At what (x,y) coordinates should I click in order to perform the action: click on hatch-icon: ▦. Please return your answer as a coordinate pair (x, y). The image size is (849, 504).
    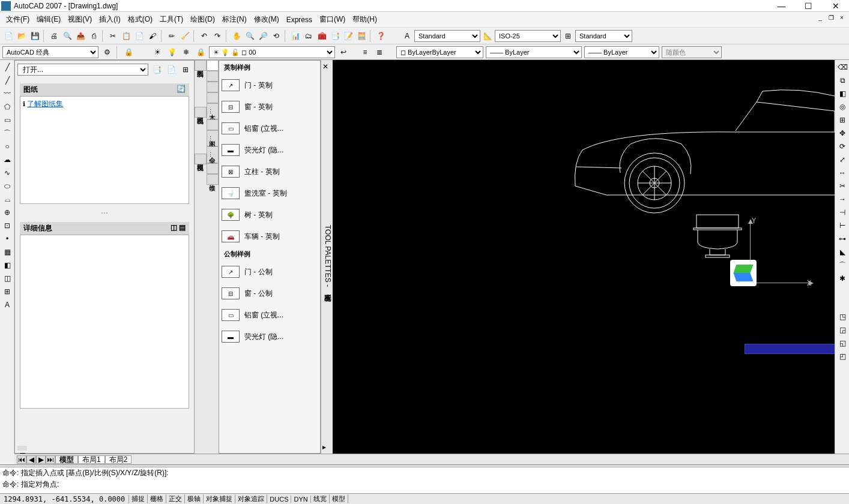
    Looking at the image, I should click on (7, 252).